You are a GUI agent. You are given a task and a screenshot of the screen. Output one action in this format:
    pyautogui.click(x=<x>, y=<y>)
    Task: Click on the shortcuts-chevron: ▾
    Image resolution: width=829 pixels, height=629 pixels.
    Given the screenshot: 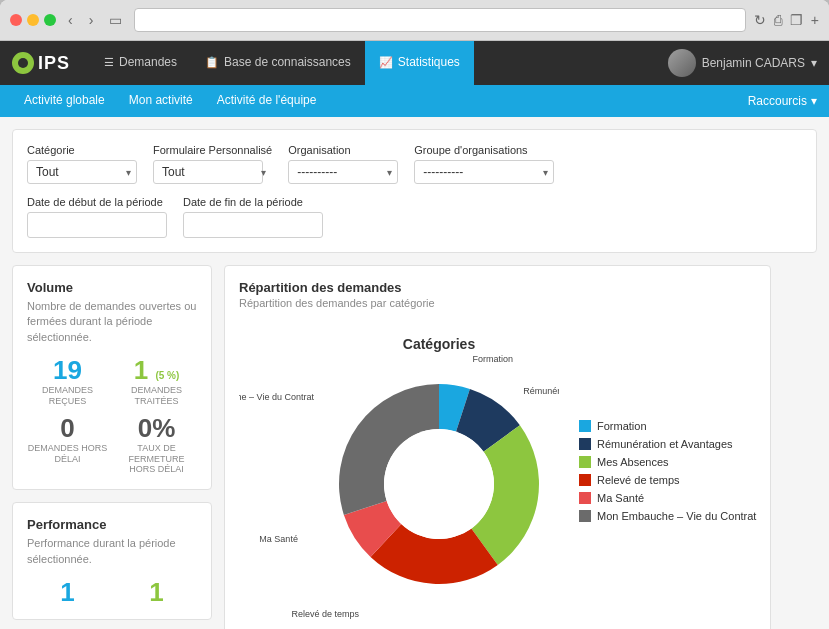 What is the action you would take?
    pyautogui.click(x=814, y=101)
    